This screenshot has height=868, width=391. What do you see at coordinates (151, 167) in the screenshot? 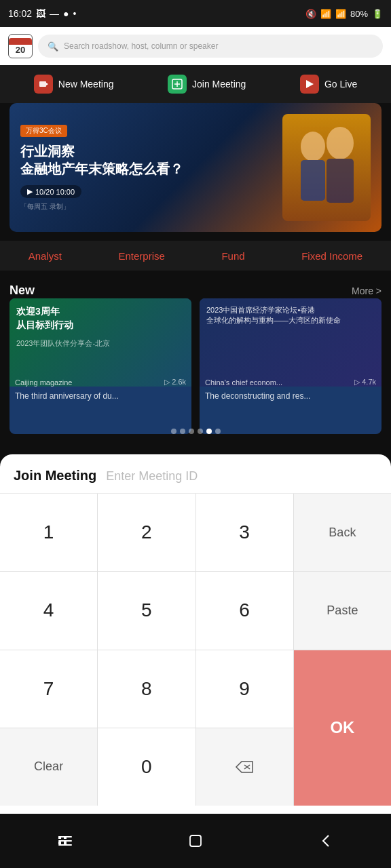
I see `banner-text: 万得3C会议 行业洞察金融地产年末策略怎么看？ ▶ 10/20 10:00 「每…` at bounding box center [151, 167].